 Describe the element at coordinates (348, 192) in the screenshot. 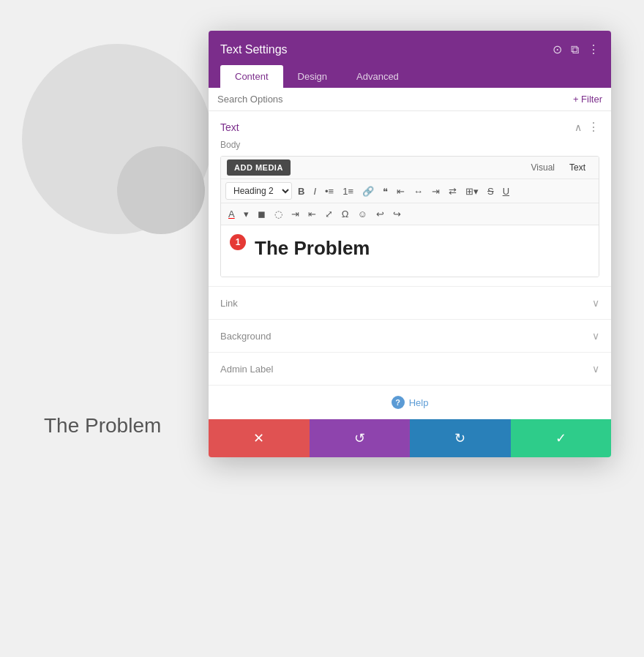

I see `ordered-list-icon: 1≡` at that location.